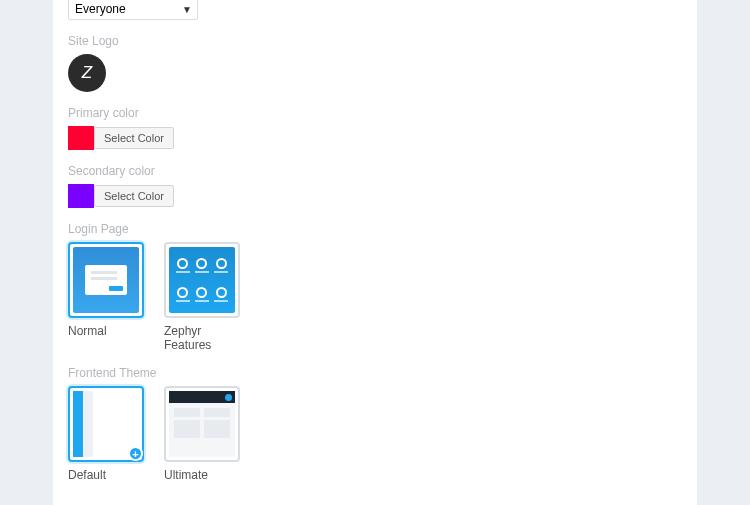  What do you see at coordinates (204, 338) in the screenshot?
I see `login-option-zephyr-label: Zephyr Features` at bounding box center [204, 338].